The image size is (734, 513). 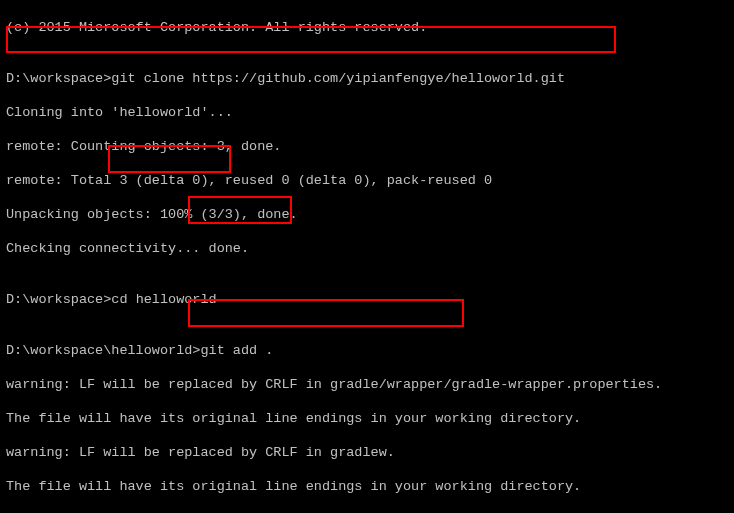 I want to click on command-line: D:\workspace\helloworld>git add ., so click(x=367, y=350).